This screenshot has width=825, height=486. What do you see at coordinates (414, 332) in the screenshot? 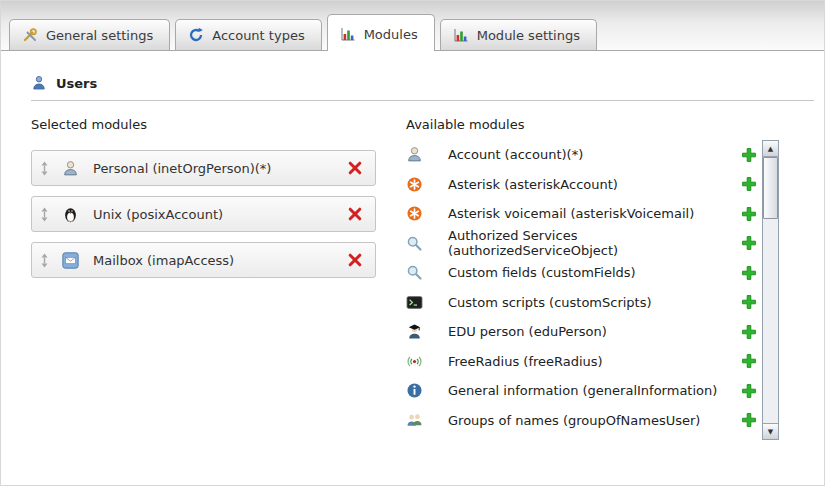
I see `graduate-icon` at bounding box center [414, 332].